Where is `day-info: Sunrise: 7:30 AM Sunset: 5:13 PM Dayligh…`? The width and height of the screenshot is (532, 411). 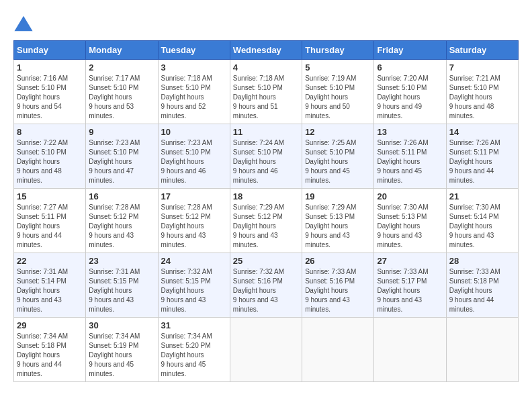 day-info: Sunrise: 7:30 AM Sunset: 5:13 PM Dayligh… is located at coordinates (402, 226).